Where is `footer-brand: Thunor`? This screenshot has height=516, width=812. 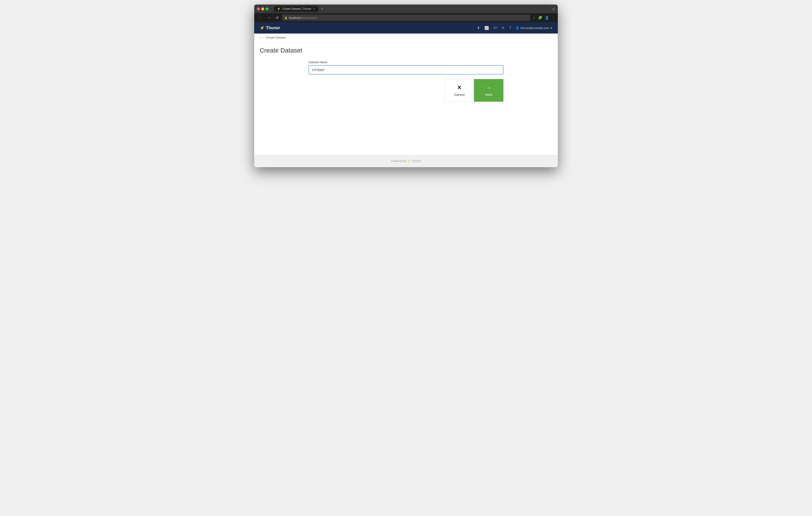 footer-brand: Thunor is located at coordinates (416, 161).